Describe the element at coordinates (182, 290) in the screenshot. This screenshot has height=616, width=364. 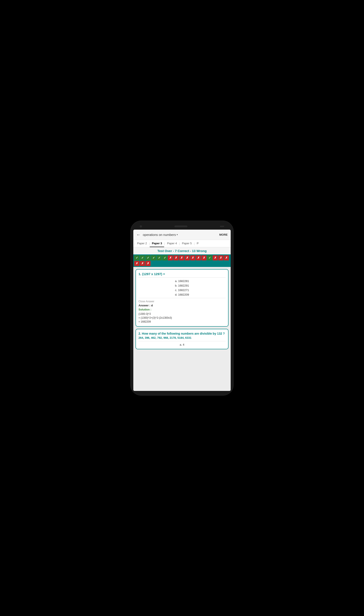
I see `option-1c: c. 1682271` at that location.